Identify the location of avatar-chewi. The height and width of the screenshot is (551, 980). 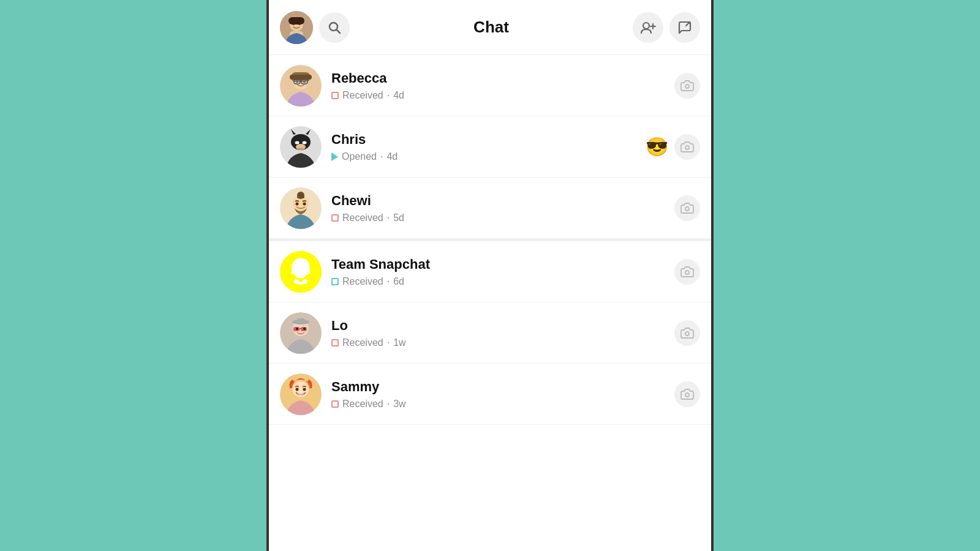
(301, 208).